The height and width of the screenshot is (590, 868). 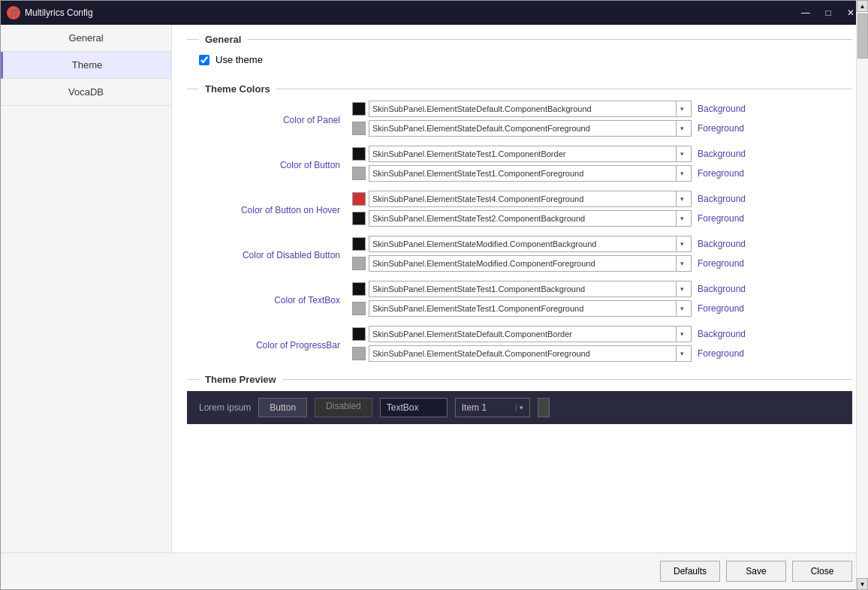 What do you see at coordinates (524, 128) in the screenshot?
I see `color-panel-fg-value: SkinSubPanel.ElementStateDefault.Compone…` at bounding box center [524, 128].